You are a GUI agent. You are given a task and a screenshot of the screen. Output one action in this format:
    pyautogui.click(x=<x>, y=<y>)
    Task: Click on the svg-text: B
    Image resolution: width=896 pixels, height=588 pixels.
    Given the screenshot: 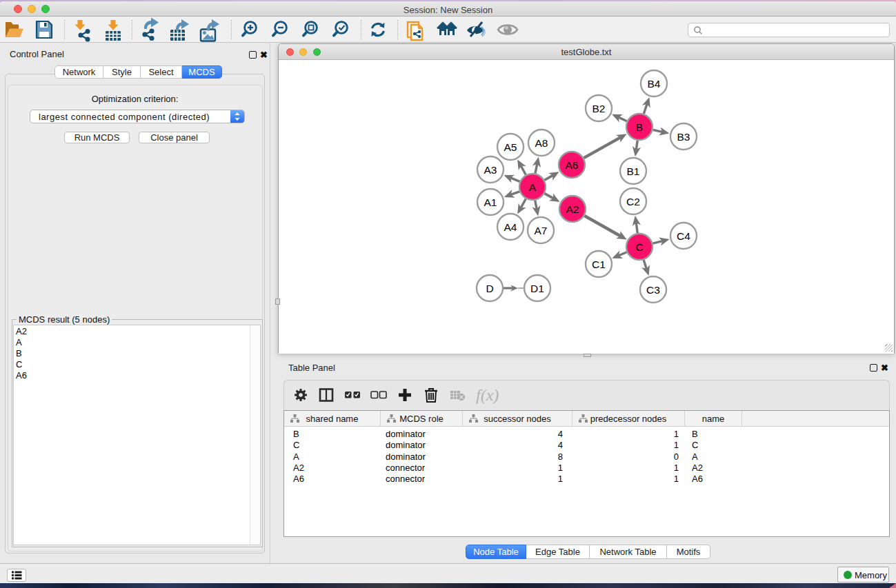 What is the action you would take?
    pyautogui.click(x=639, y=127)
    